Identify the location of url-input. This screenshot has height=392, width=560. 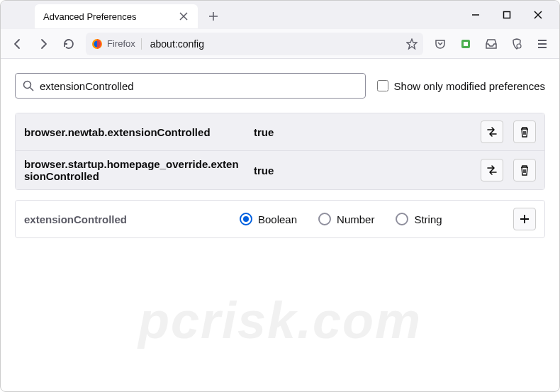
(274, 44).